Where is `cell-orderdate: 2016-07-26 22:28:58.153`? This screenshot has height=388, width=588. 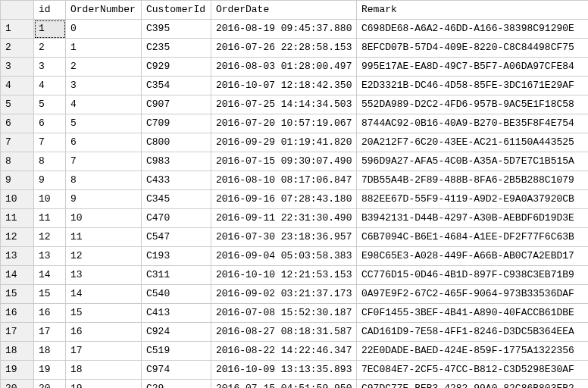 cell-orderdate: 2016-07-26 22:28:58.153 is located at coordinates (284, 48).